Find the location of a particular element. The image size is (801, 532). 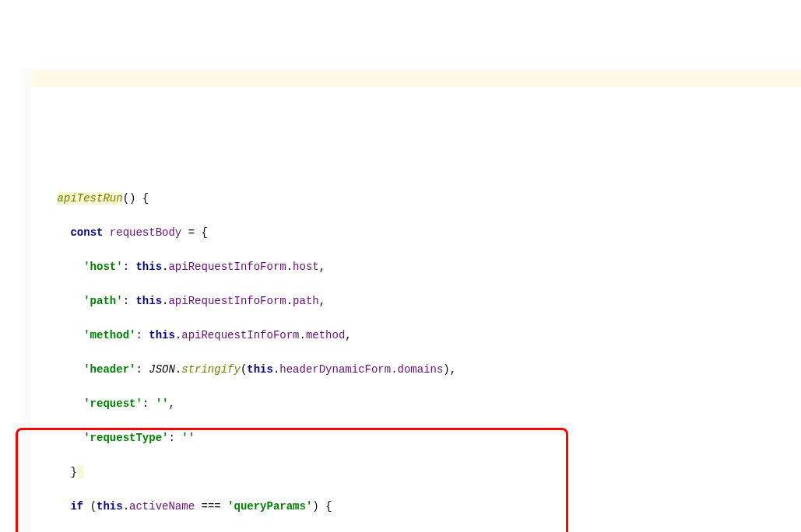

code-line: apiTestRun() { is located at coordinates (416, 198).